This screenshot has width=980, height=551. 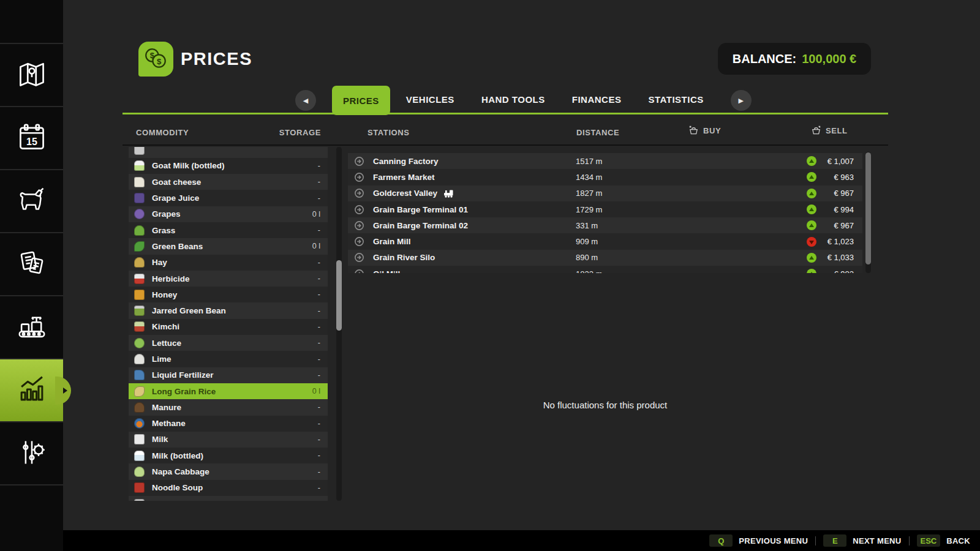 What do you see at coordinates (228, 440) in the screenshot?
I see `commodity-row: Milk-` at bounding box center [228, 440].